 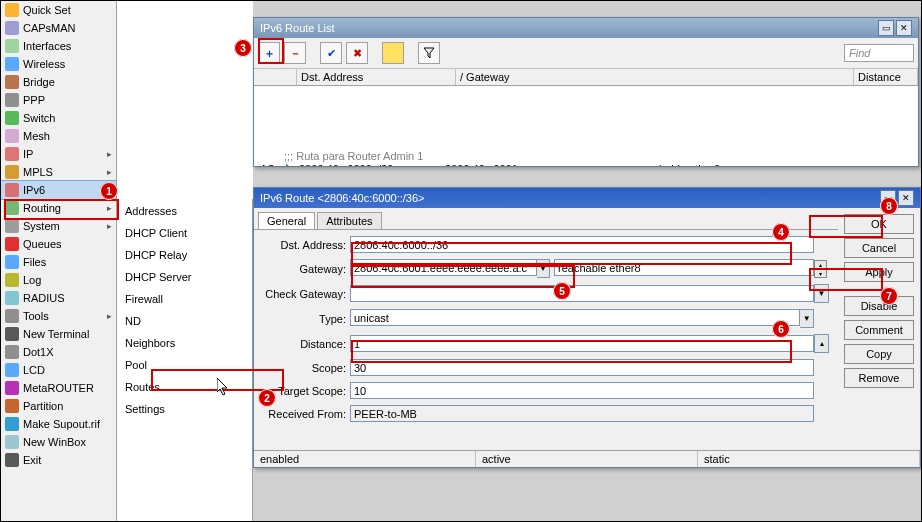 I want to click on ok-button: OK, so click(x=879, y=224).